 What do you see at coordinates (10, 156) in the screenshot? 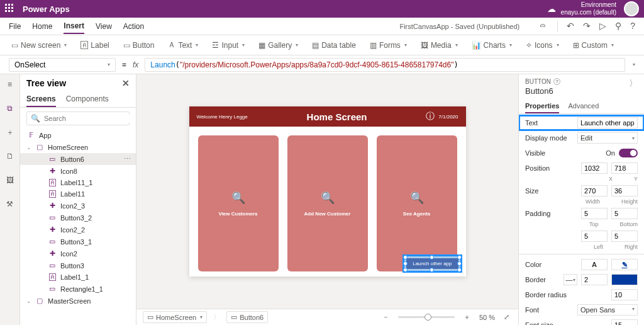
I see `rail-data-icon: 🗋` at bounding box center [10, 156].